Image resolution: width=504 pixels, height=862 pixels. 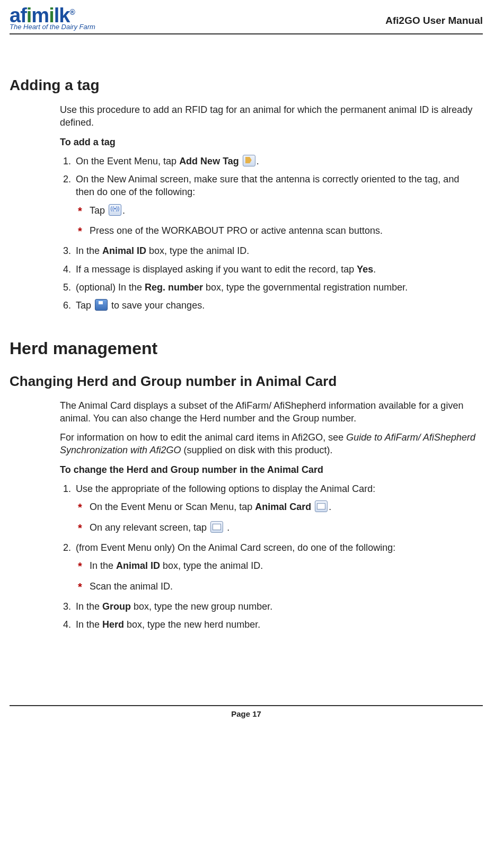 What do you see at coordinates (246, 382) in the screenshot?
I see `section-heading-changing-herd-group: Changing Herd and Group number in Animal…` at bounding box center [246, 382].